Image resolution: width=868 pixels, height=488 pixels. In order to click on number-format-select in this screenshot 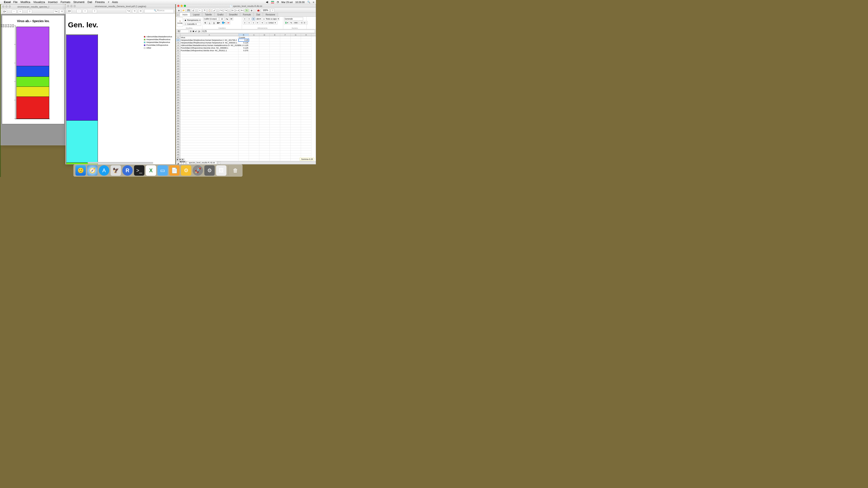, I will do `click(294, 19)`.